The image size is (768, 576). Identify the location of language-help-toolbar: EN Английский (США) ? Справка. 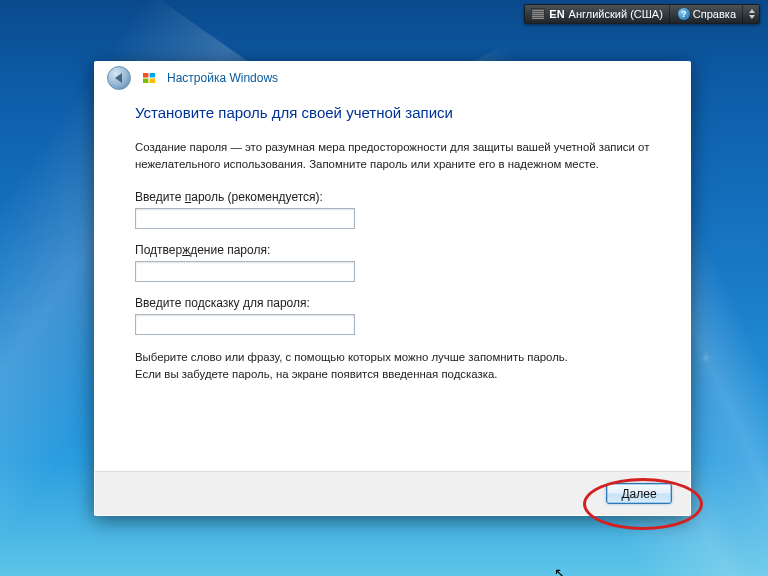
(642, 14).